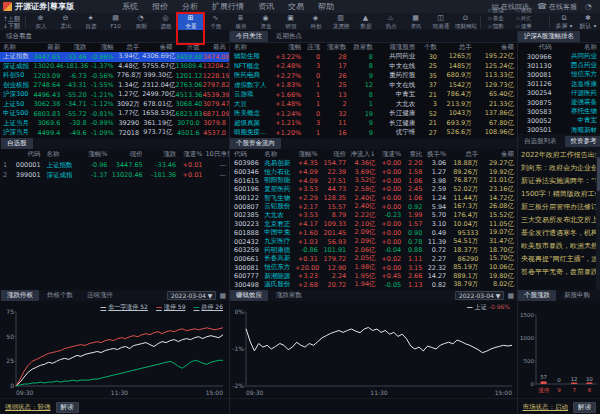  Describe the element at coordinates (249, 36) in the screenshot. I see `tab-今日关注: 今日关注` at that location.